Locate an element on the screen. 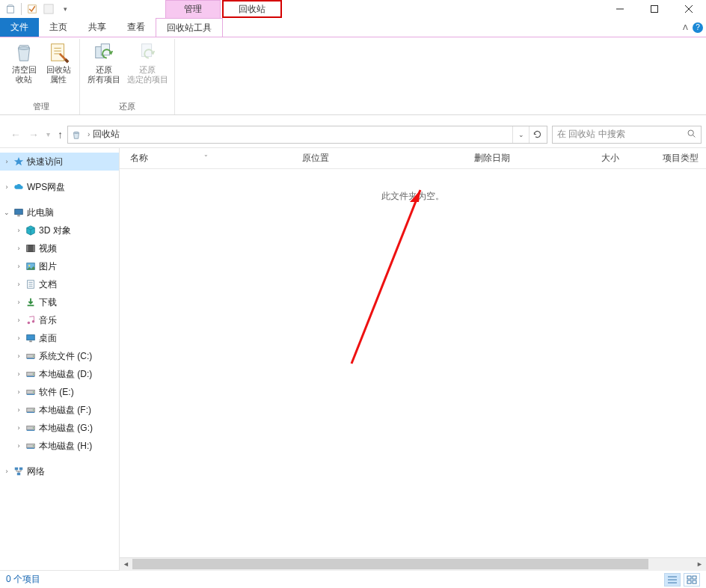 The height and width of the screenshot is (588, 706). navigation-bar: ← → ▾ ↑ › 回收站 ⌄ 在 回收站 中搜索 is located at coordinates (353, 135).